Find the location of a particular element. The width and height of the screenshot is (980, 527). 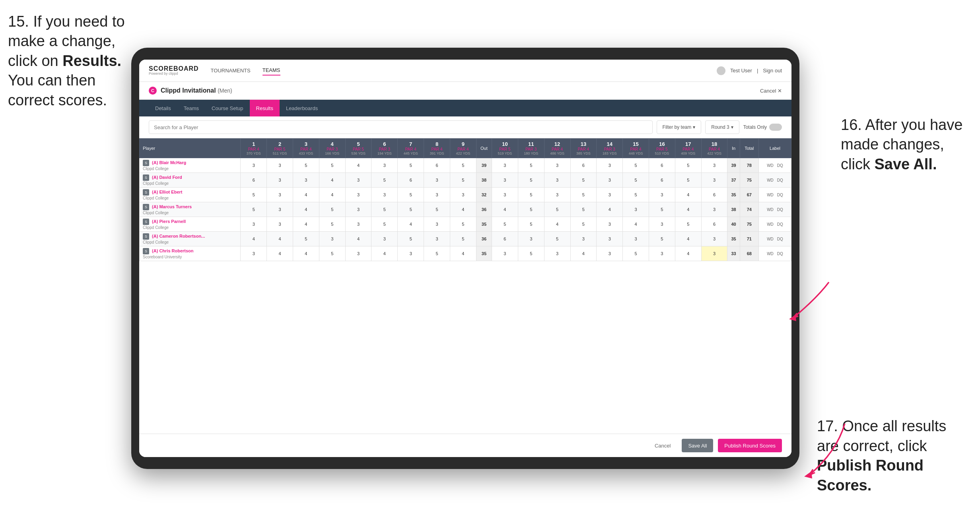

save-all-button: Save All is located at coordinates (698, 446).